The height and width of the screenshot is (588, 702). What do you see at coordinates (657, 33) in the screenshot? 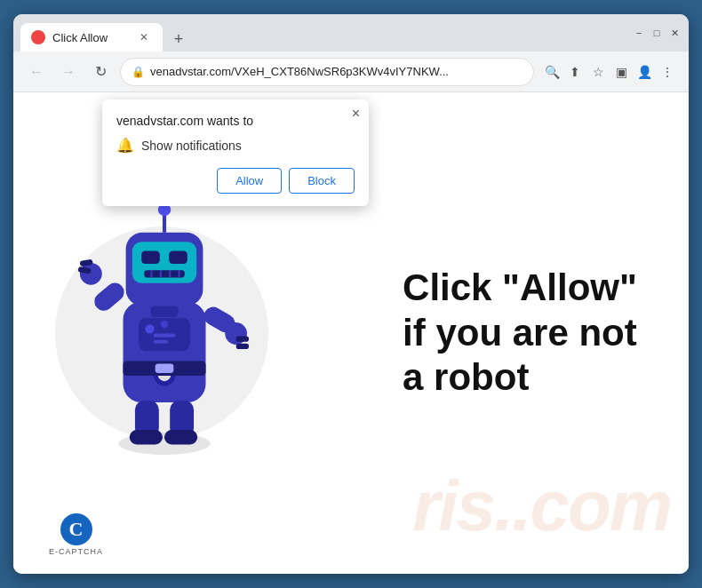
I see `window-controls: − □ ✕` at bounding box center [657, 33].